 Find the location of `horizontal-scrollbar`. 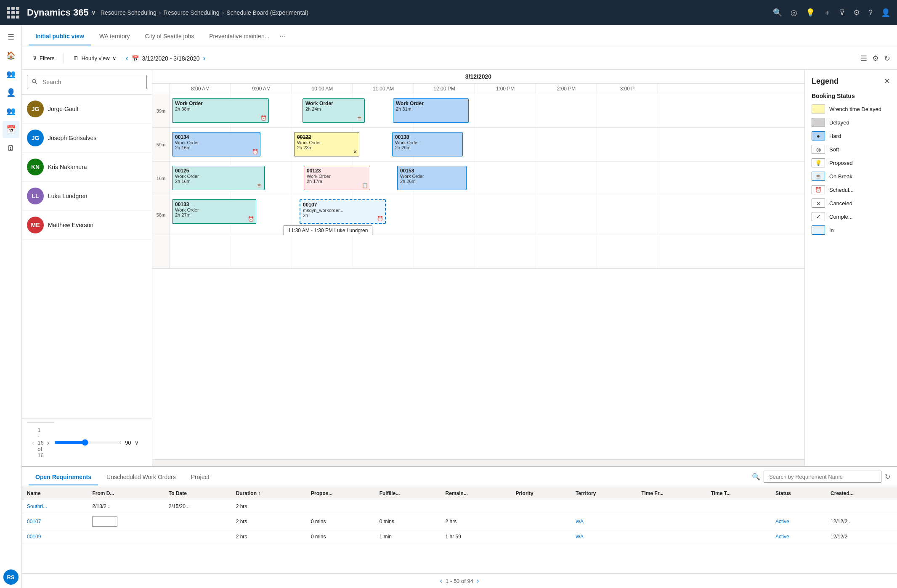

horizontal-scrollbar is located at coordinates (478, 463).